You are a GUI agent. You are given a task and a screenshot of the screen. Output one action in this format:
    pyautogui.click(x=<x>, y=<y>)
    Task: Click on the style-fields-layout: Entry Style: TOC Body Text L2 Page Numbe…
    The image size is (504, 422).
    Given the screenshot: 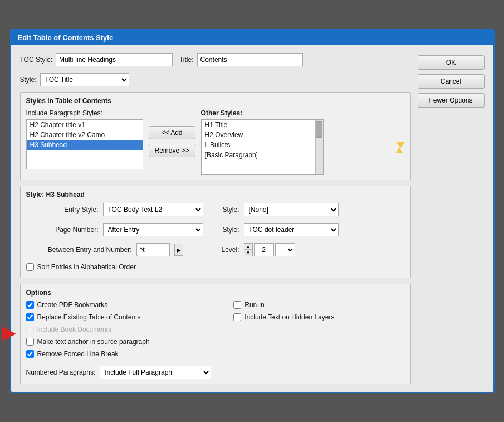 What is the action you would take?
    pyautogui.click(x=216, y=238)
    